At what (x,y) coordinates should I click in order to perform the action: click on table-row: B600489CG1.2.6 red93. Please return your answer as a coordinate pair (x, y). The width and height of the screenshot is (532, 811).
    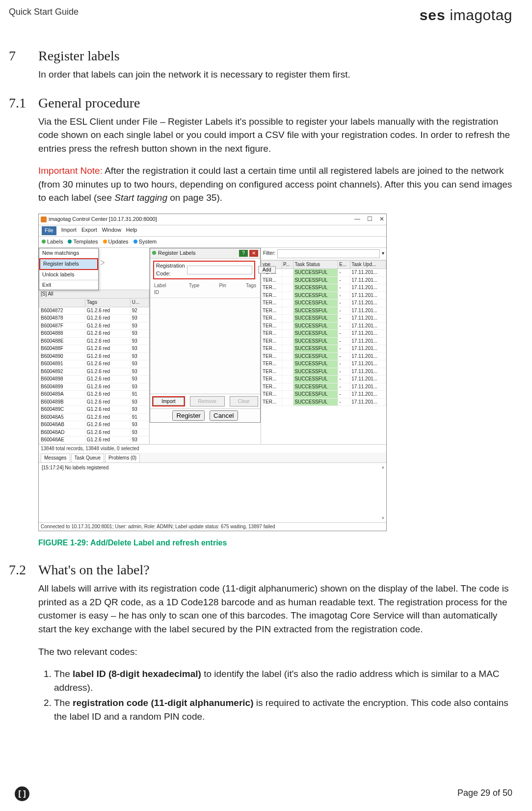
    Looking at the image, I should click on (94, 410).